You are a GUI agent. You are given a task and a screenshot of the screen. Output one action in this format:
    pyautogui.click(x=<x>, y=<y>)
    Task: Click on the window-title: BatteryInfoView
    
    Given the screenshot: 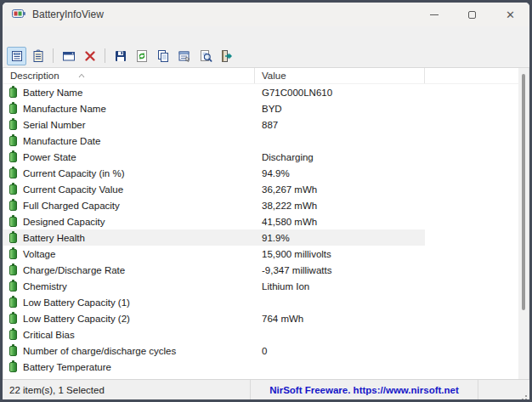 What is the action you would take?
    pyautogui.click(x=68, y=14)
    